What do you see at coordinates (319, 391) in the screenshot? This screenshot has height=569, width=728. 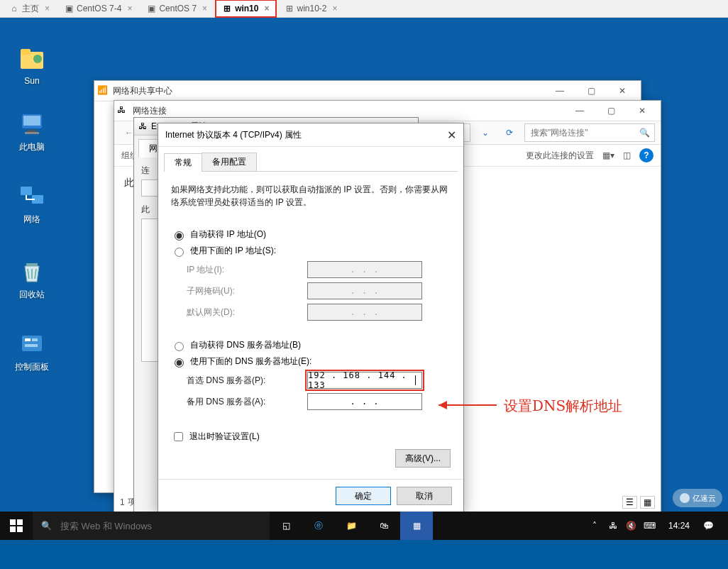 I see `dns-fields-group: 首选 DNS 服务器(P):192 . 168 . 144 . 133 备用 D…` at bounding box center [319, 391].